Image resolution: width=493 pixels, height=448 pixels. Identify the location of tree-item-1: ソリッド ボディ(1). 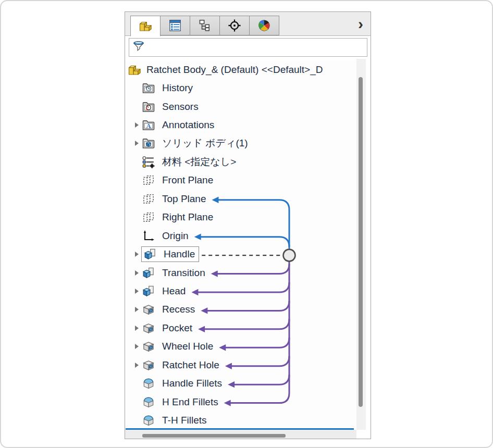
(241, 144).